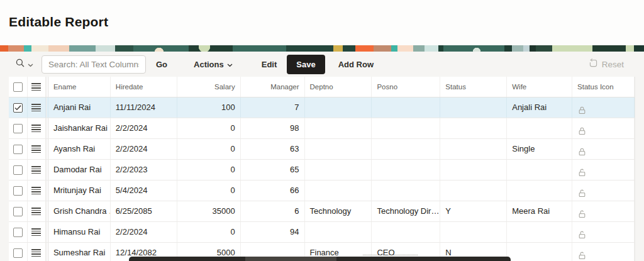 The image size is (644, 261). What do you see at coordinates (604, 87) in the screenshot?
I see `column-header-status_icon: Status Icon` at bounding box center [604, 87].